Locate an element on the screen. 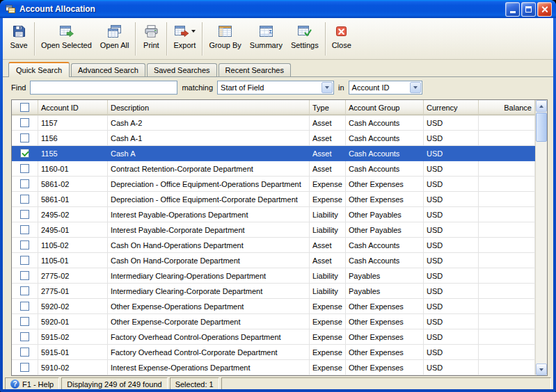  scroll-up-button is located at coordinates (541, 106).